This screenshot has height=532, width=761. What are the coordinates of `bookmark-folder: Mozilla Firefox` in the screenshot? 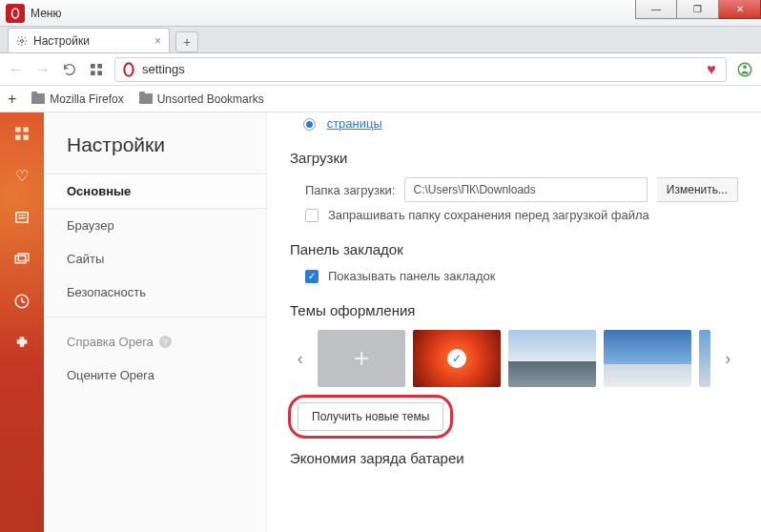 It's located at (77, 99).